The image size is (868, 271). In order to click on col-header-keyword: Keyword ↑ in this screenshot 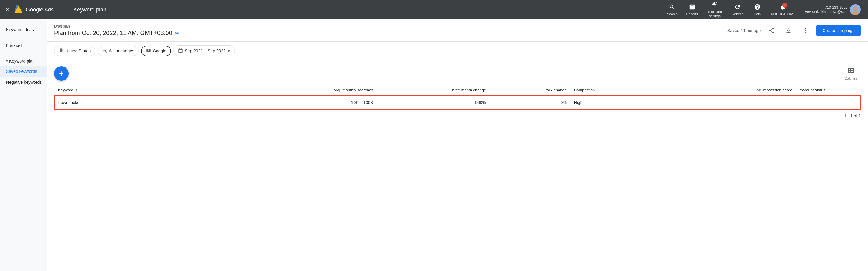, I will do `click(143, 90)`.